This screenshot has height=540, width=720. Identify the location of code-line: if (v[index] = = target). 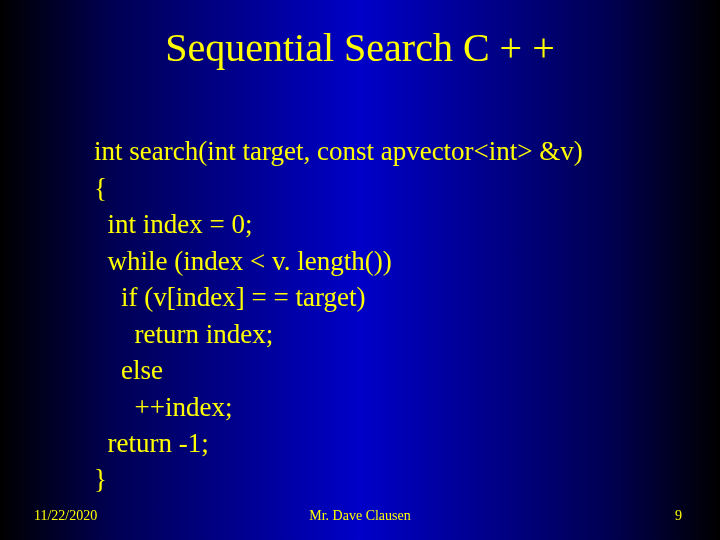
(230, 297).